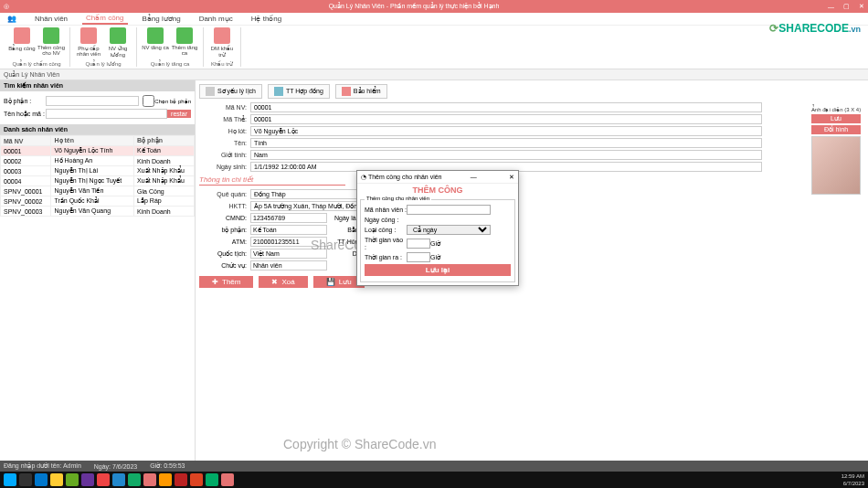 The image size is (868, 488). Describe the element at coordinates (506, 108) in the screenshot. I see `field-ma_nv` at that location.